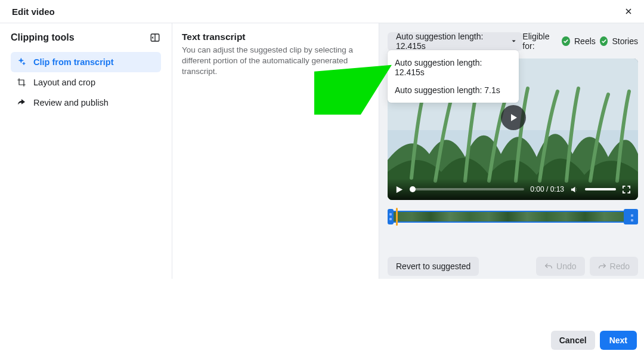 The width and height of the screenshot is (644, 357). What do you see at coordinates (467, 189) in the screenshot?
I see `video-progress-bar` at bounding box center [467, 189].